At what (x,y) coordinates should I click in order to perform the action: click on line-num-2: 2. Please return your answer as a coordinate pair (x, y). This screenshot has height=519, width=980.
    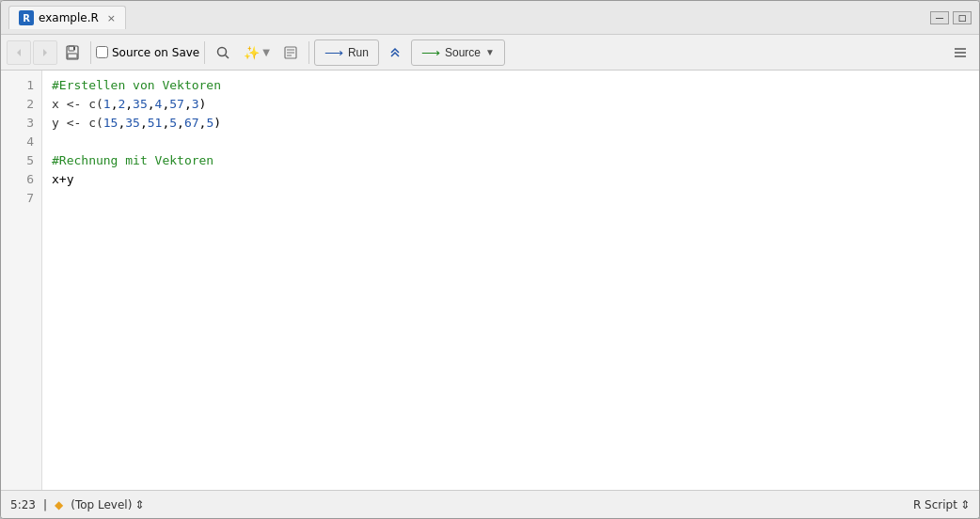
    Looking at the image, I should click on (21, 104).